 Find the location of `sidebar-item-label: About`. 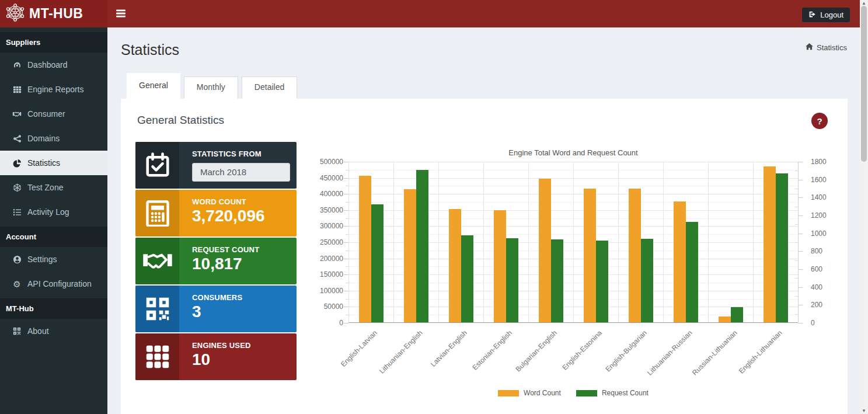

sidebar-item-label: About is located at coordinates (39, 331).